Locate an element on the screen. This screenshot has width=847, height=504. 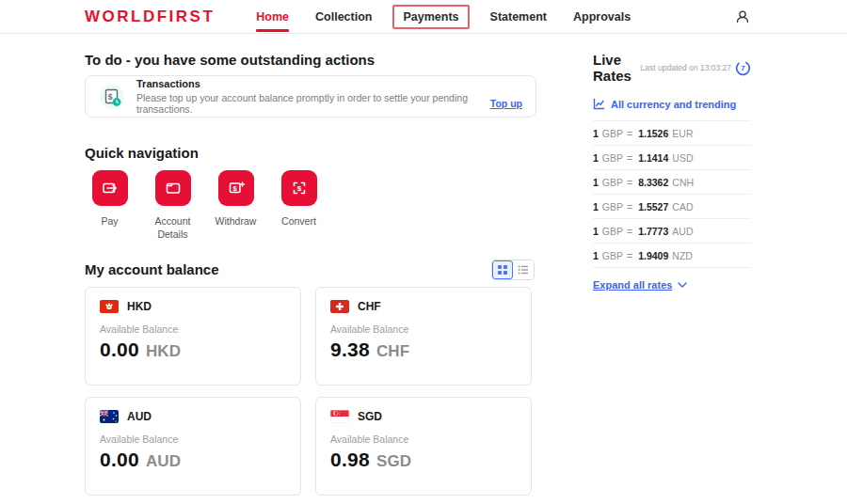
live-rates-title: Live Rates is located at coordinates (613, 68).